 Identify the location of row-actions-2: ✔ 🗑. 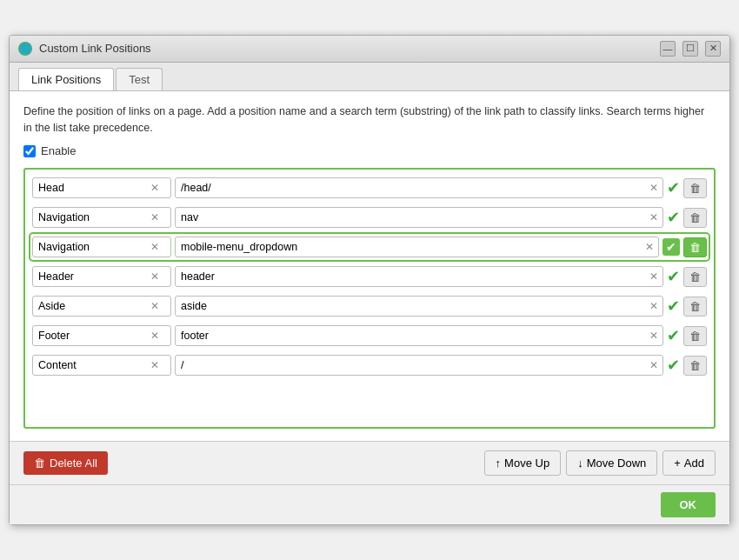
(687, 217).